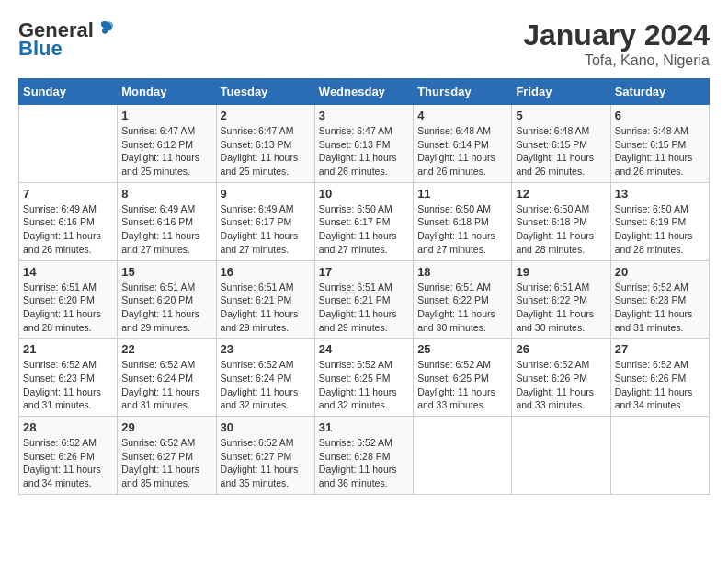 Image resolution: width=728 pixels, height=563 pixels. I want to click on daylight-text: Daylight: 11 hours and 32 minutes., so click(259, 399).